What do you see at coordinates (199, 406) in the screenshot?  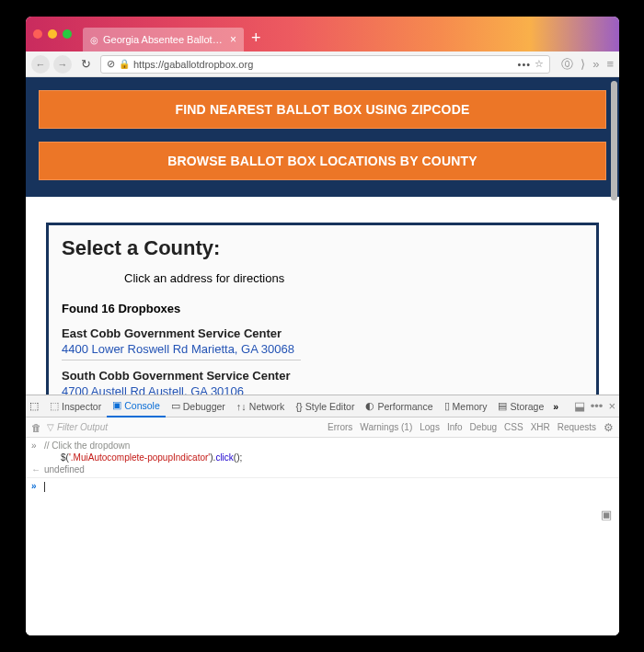 I see `devtools-tab-debugger: ▭Debugger` at bounding box center [199, 406].